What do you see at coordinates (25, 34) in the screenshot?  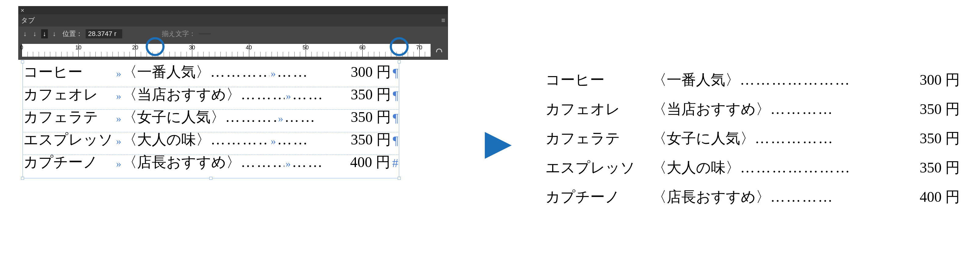 I see `tab-align-left-icon: ↓` at bounding box center [25, 34].